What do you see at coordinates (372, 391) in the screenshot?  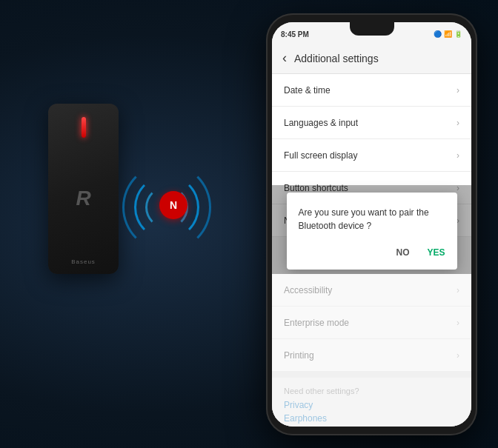 I see `footer-question: Need other settings?` at bounding box center [372, 391].